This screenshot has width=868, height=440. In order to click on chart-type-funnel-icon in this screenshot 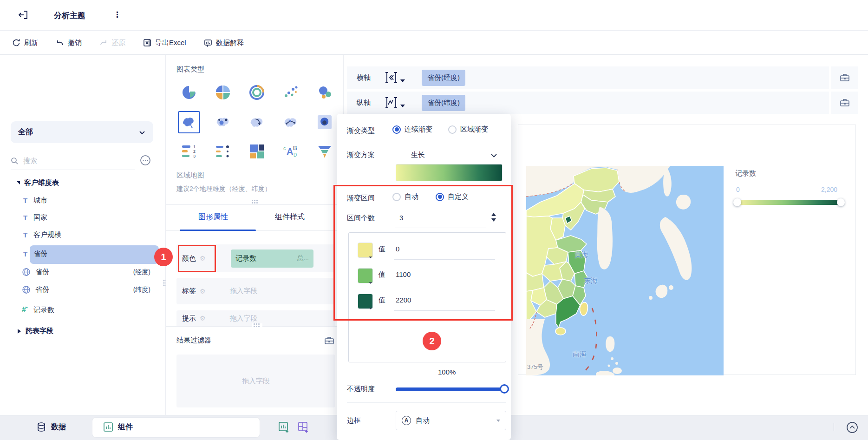, I will do `click(325, 151)`.